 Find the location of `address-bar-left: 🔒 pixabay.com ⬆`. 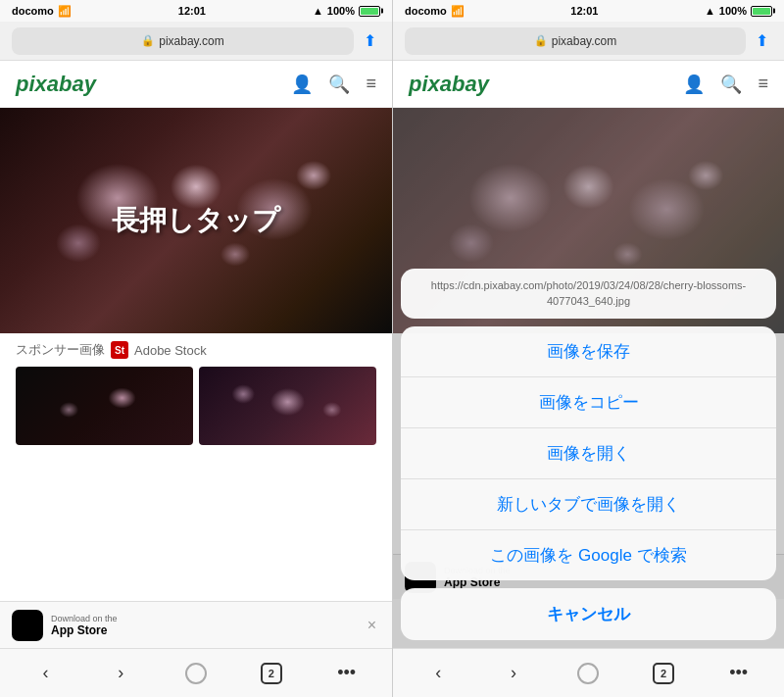

address-bar-left: 🔒 pixabay.com ⬆ is located at coordinates (196, 41).